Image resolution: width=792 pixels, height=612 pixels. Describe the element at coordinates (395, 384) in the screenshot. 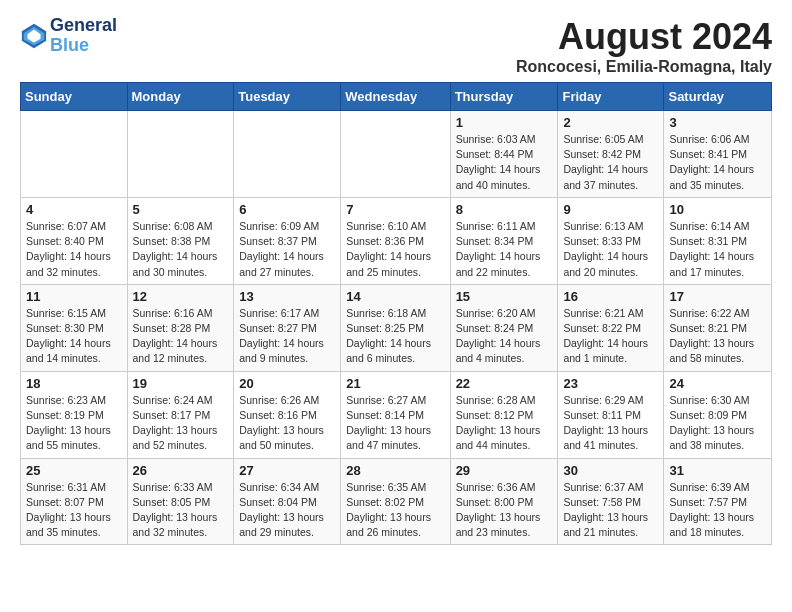

I see `day-number: 21` at that location.